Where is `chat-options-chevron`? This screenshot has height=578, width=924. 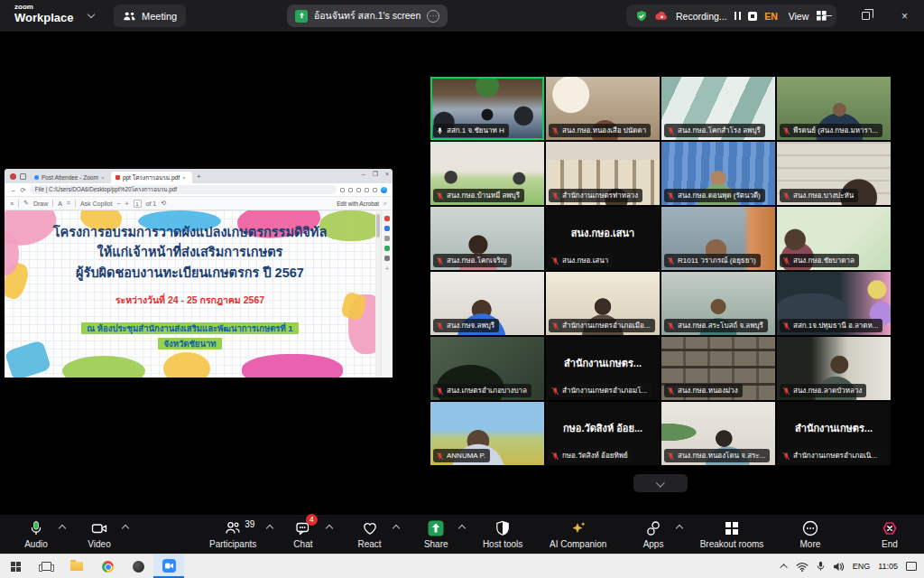 chat-options-chevron is located at coordinates (329, 528).